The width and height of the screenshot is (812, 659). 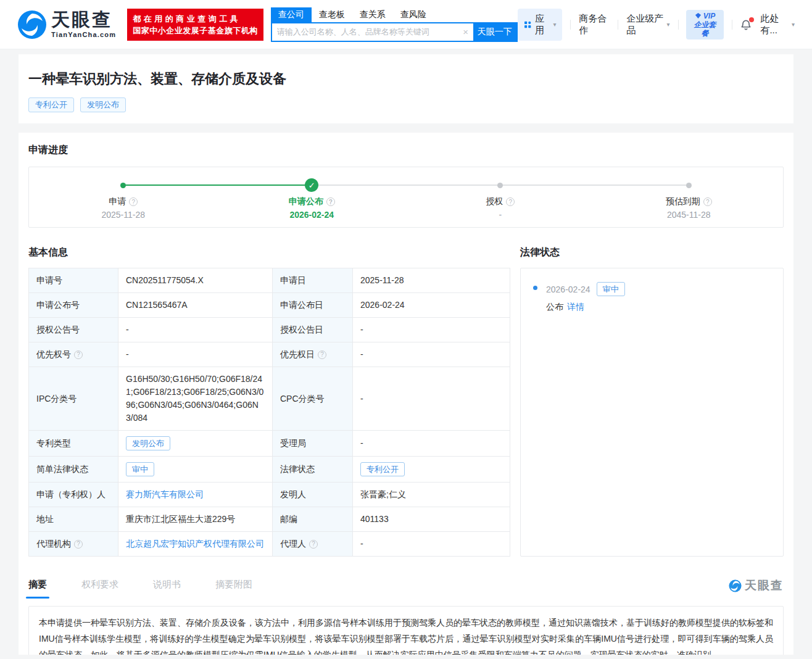 I want to click on timeline-step: 预估到期?2045-11-28, so click(x=689, y=197).